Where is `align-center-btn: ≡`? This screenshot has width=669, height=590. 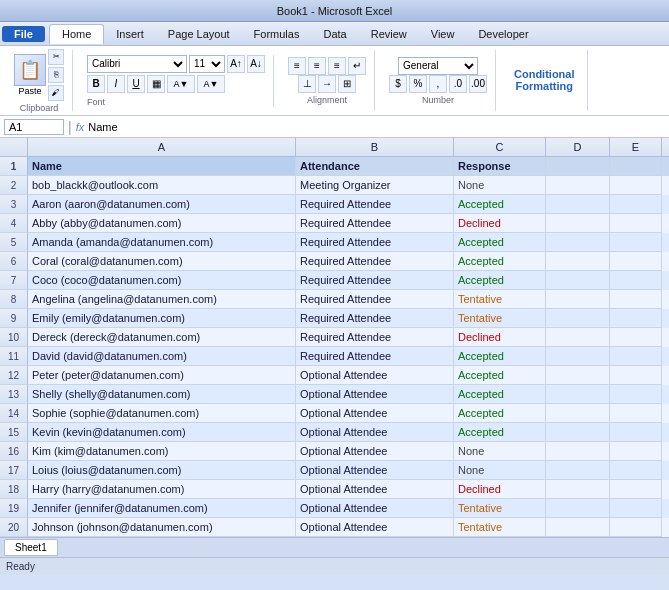 align-center-btn: ≡ is located at coordinates (317, 66).